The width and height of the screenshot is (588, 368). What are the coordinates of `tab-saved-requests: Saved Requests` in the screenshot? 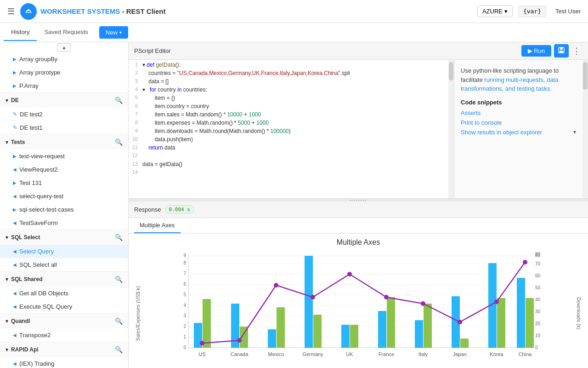 It's located at (66, 32).